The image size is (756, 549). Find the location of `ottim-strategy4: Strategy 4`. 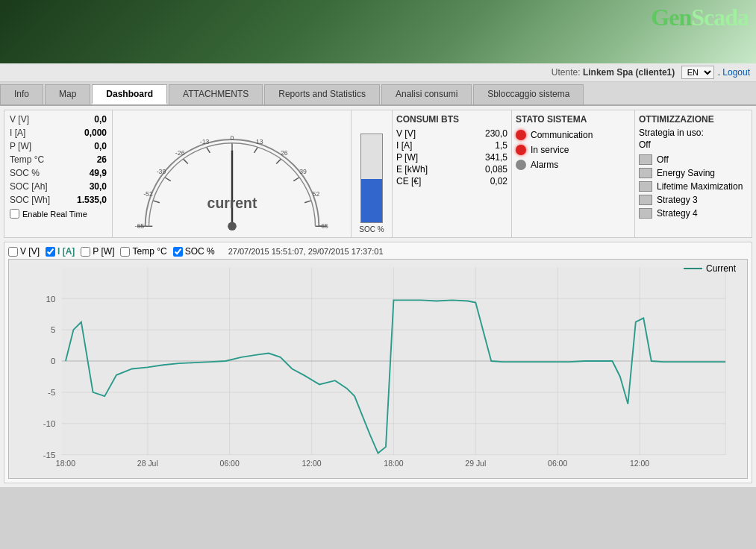

ottim-strategy4: Strategy 4 is located at coordinates (693, 213).